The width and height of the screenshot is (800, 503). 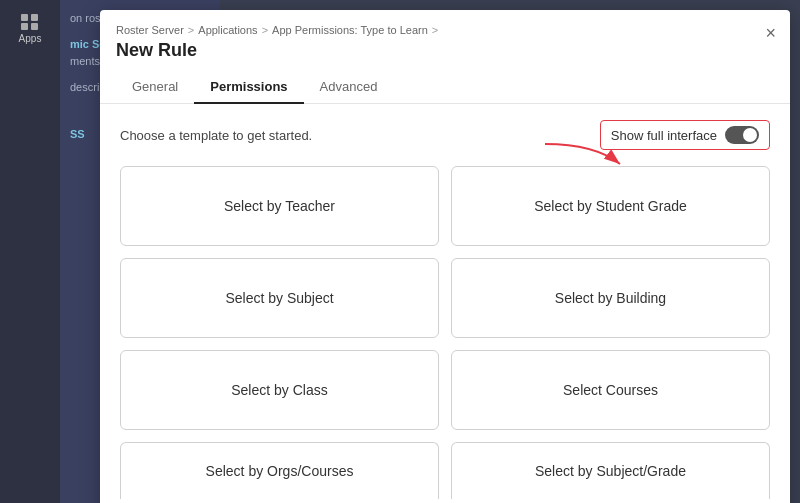 What do you see at coordinates (30, 29) in the screenshot?
I see `apps-icon-label: Apps` at bounding box center [30, 29].